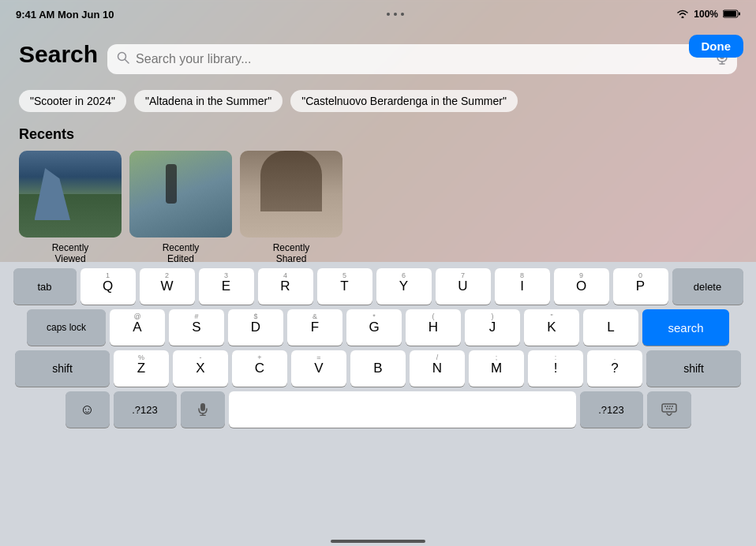 This screenshot has width=756, height=546. I want to click on key-b: B, so click(378, 368).